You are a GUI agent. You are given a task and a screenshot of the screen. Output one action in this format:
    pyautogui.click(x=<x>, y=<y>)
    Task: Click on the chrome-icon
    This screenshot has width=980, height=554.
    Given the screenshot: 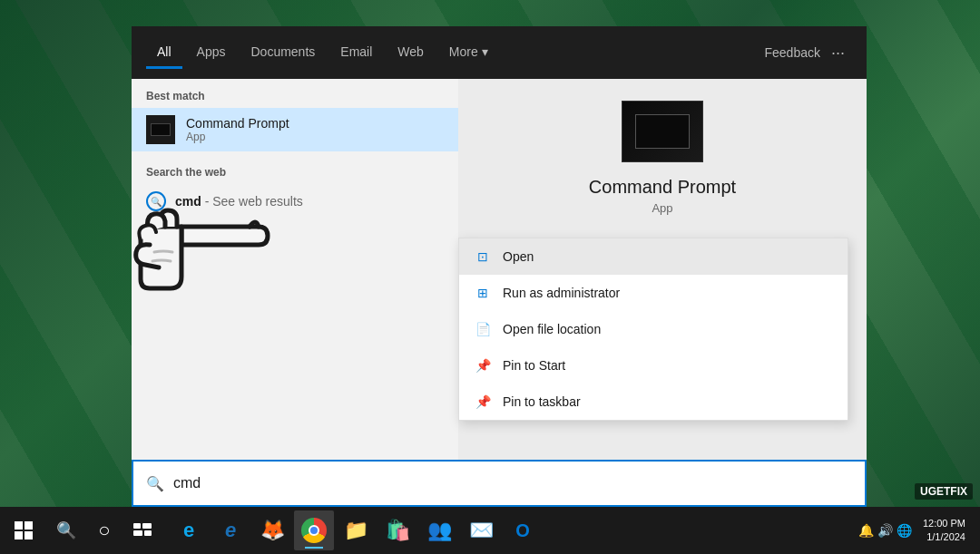 What is the action you would take?
    pyautogui.click(x=314, y=530)
    